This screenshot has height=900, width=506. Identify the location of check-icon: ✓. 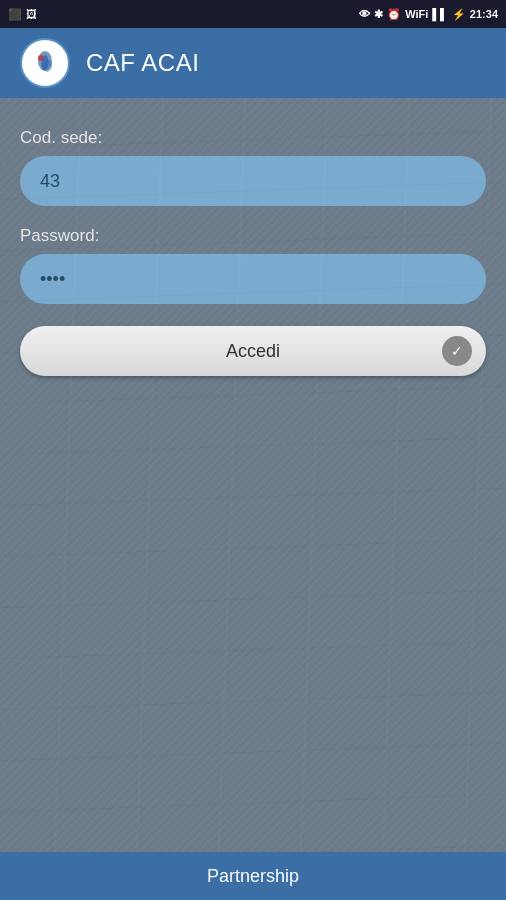
(457, 351).